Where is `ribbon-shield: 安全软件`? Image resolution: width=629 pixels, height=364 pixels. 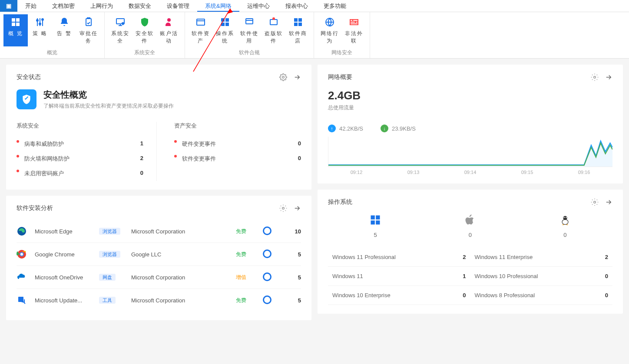
ribbon-shield: 安全软件 is located at coordinates (145, 30).